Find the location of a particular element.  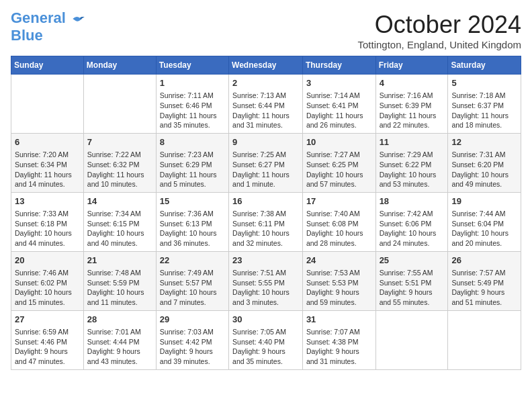

cell-content: Sunrise: 7:49 AM Sunset: 5:57 PM Dayligh… is located at coordinates (192, 287).